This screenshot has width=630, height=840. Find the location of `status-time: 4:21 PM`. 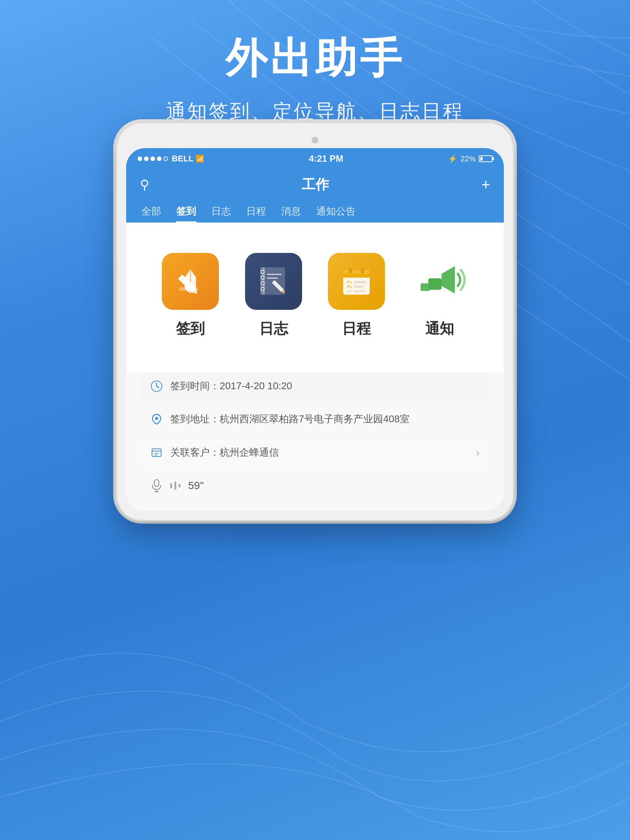

status-time: 4:21 PM is located at coordinates (326, 159).